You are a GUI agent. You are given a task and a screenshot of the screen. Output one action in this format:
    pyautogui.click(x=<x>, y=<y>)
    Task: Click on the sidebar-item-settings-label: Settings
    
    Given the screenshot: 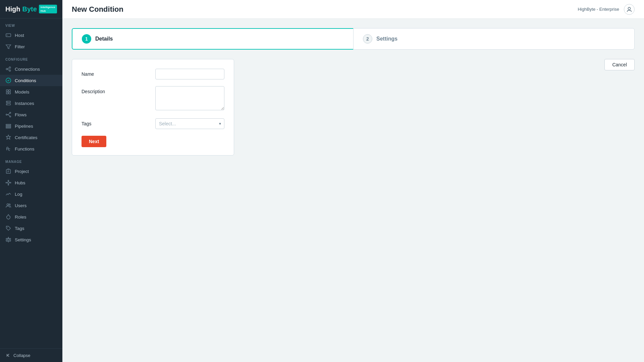 What is the action you would take?
    pyautogui.click(x=23, y=240)
    